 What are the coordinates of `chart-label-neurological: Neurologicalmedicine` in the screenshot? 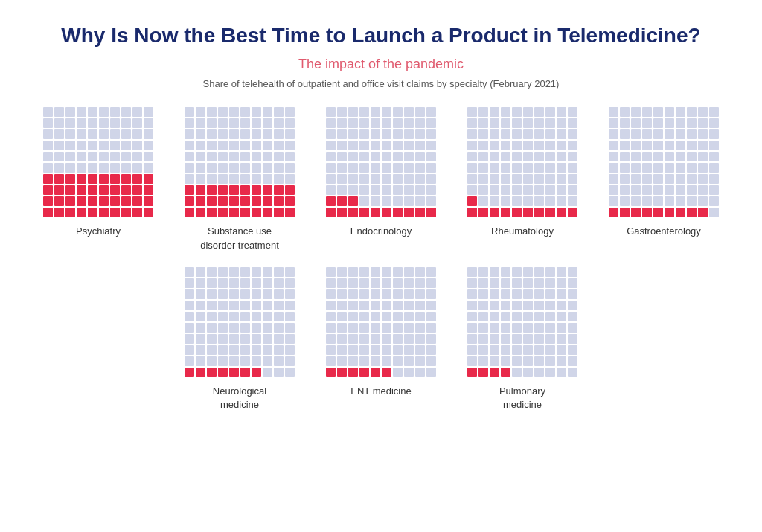 It's located at (240, 398).